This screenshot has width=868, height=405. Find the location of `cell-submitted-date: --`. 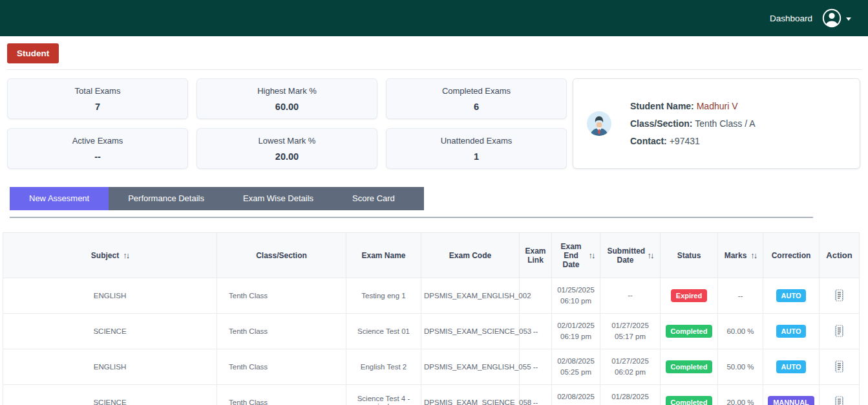

cell-submitted-date: -- is located at coordinates (631, 296).